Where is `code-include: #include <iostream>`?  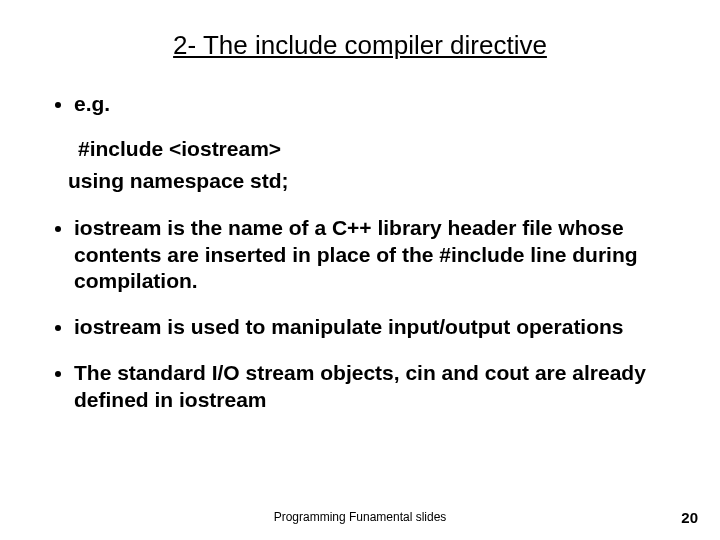 code-include: #include <iostream> is located at coordinates (379, 149).